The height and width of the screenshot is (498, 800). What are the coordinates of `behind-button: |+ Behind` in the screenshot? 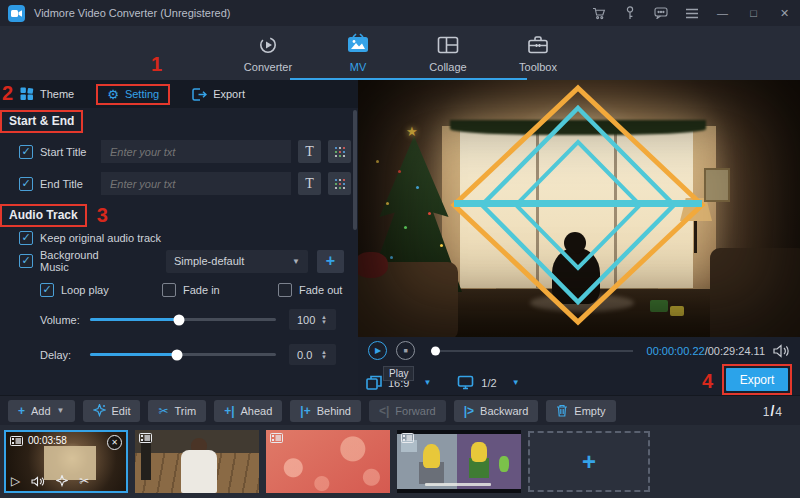 It's located at (326, 411).